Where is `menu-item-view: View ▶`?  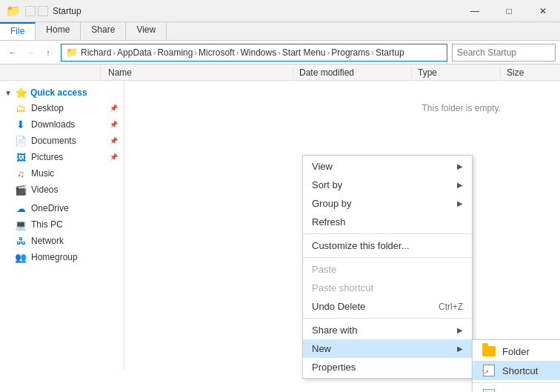 menu-item-view: View ▶ is located at coordinates (387, 166).